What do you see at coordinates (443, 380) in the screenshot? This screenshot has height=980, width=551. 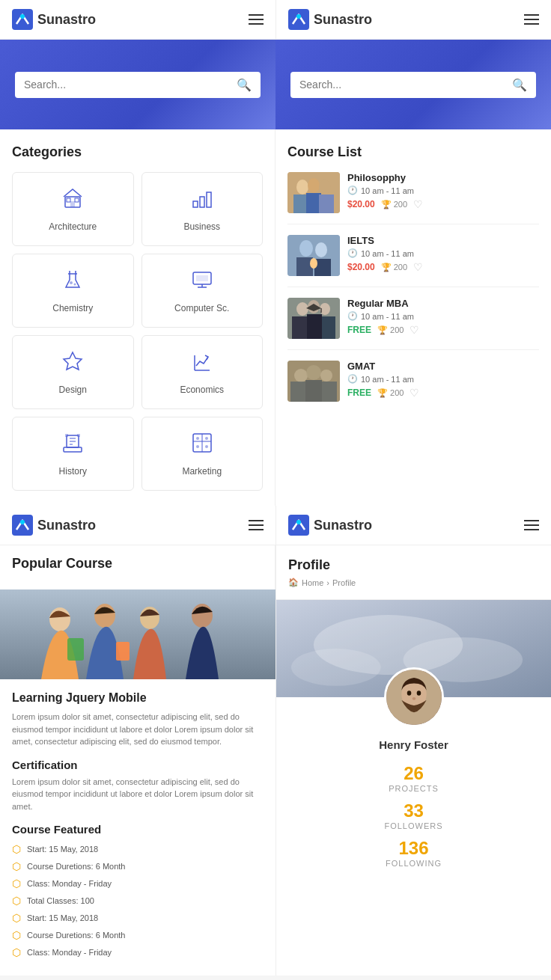 I see `course-info-gmat: GMAT 🕐 10 am - 11 am FREE 🏆 200 ♡` at bounding box center [443, 380].